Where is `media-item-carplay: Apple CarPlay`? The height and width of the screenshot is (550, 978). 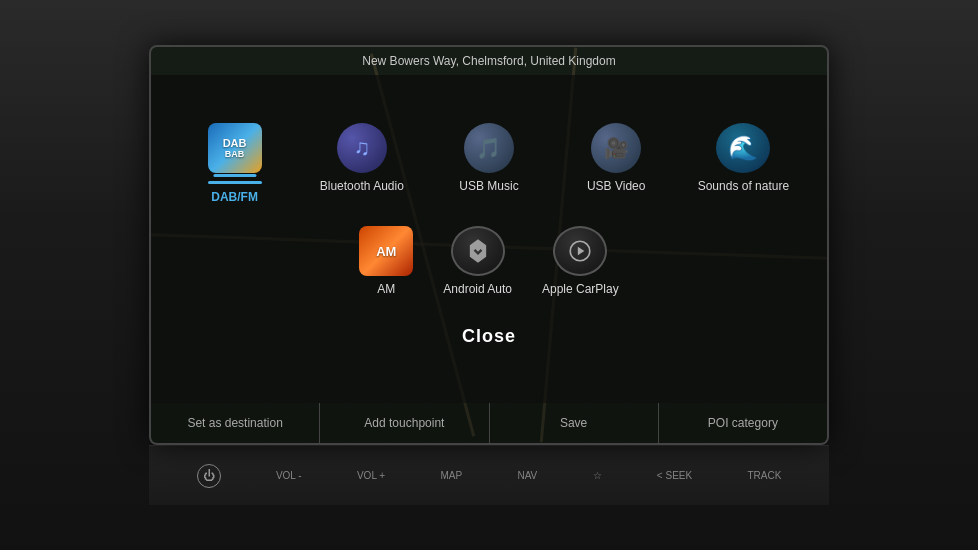
media-item-carplay: Apple CarPlay is located at coordinates (580, 262).